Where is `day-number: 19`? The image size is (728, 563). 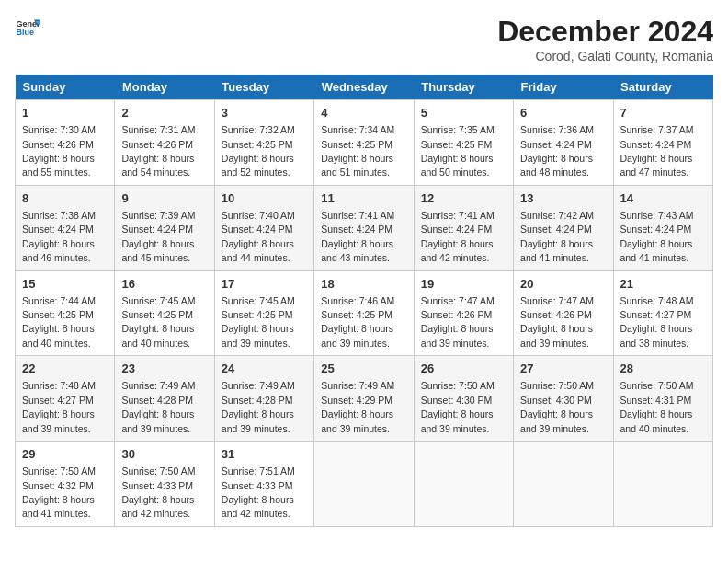
day-number: 19 is located at coordinates (463, 284).